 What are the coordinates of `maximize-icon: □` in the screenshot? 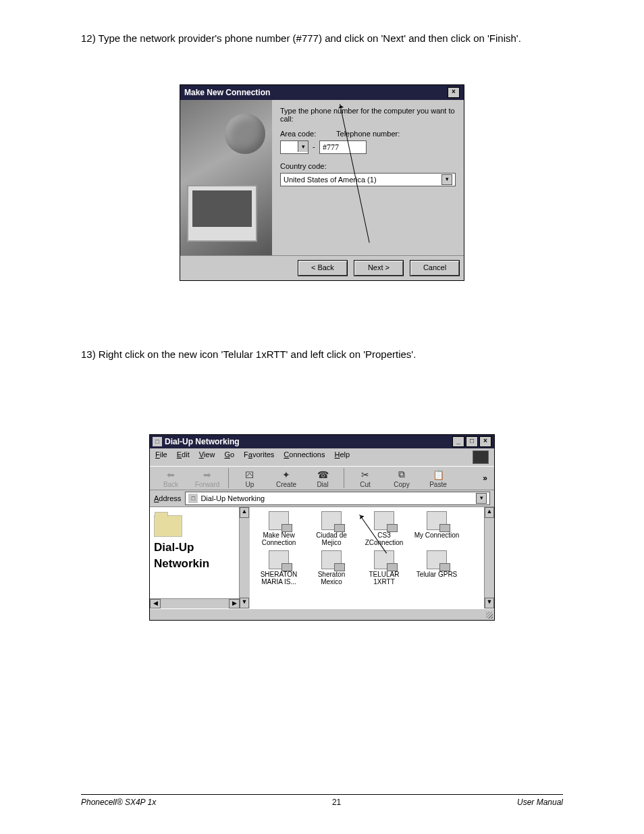 It's located at (472, 442).